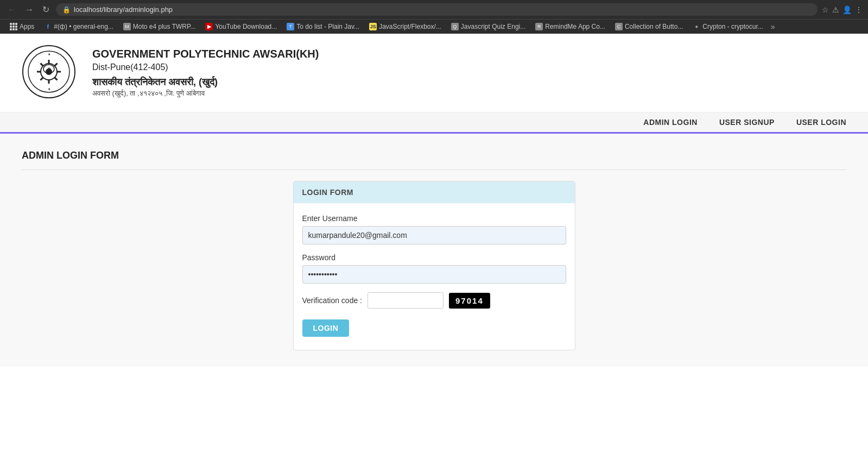 The height and width of the screenshot is (471, 868). What do you see at coordinates (455, 27) in the screenshot?
I see `bookmark-quiz-icon: Q` at bounding box center [455, 27].